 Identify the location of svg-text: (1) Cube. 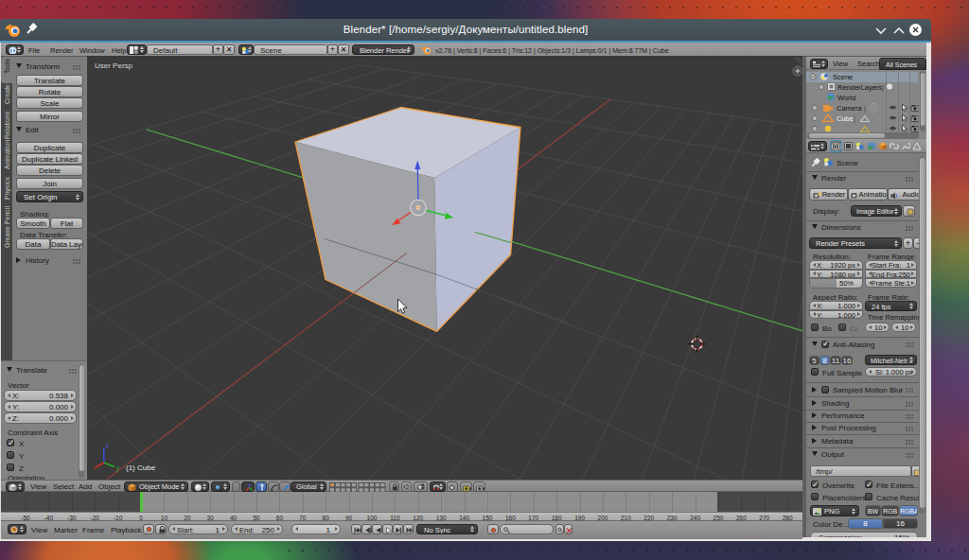
(141, 467).